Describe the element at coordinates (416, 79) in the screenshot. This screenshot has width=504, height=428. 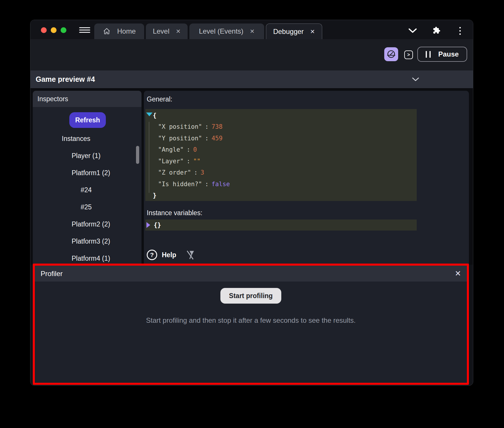
I see `accordion-caret-down-icon` at that location.